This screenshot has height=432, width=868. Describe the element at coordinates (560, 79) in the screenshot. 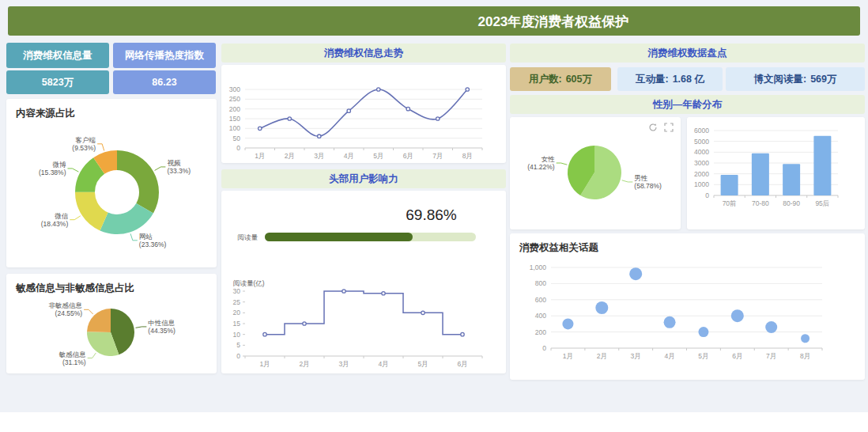

I see `users-count-chip: 用户数: 605万` at that location.